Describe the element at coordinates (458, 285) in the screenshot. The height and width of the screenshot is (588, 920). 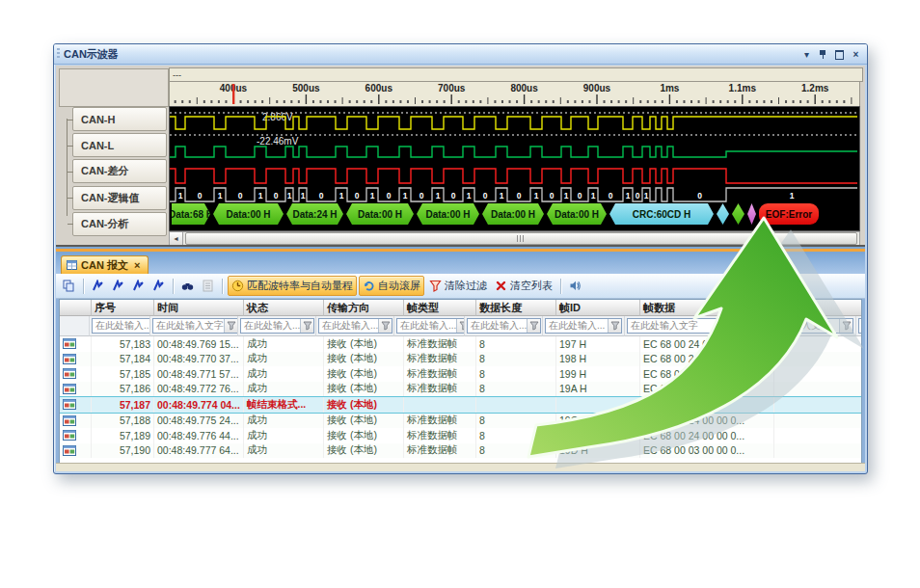
I see `clear-filter-button: 清除过滤` at that location.